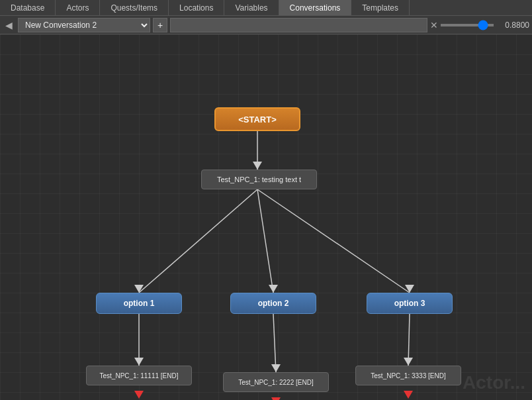 The image size is (532, 400). I want to click on npc-main-node: Test_NPC_1: testing text t, so click(259, 179).